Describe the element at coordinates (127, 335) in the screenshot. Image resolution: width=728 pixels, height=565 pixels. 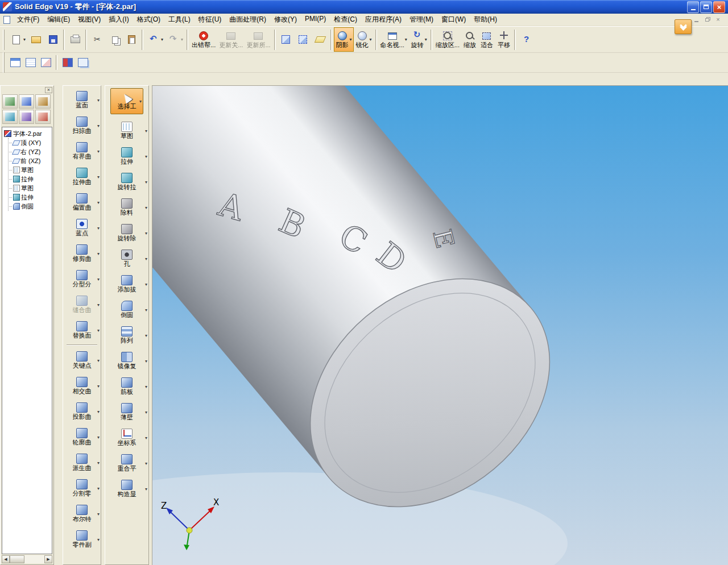
I see `pattern-button: 阵列 ▾` at that location.